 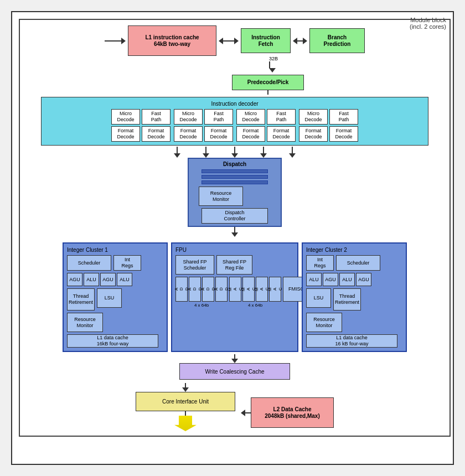 I want to click on micro-decode-2: MicroDecode, so click(x=188, y=117).